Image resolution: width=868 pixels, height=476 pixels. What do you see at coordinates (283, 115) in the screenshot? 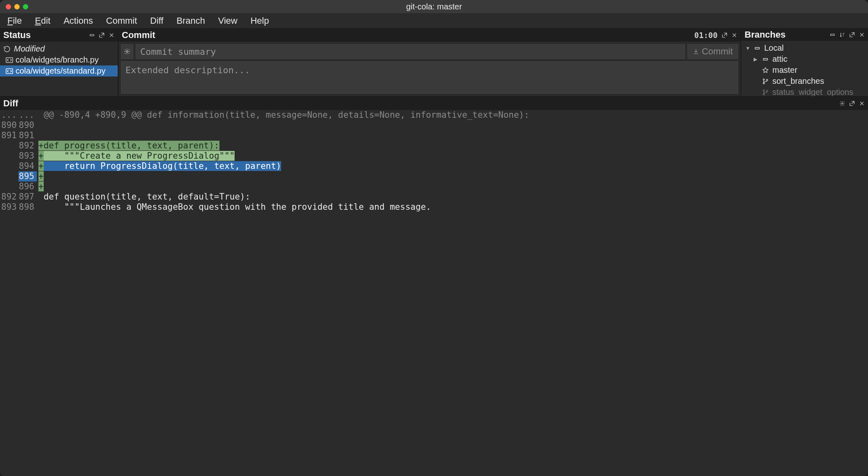
I see `diff-code: @@ -890,4 +890,9 @@ def information(titl…` at bounding box center [283, 115].